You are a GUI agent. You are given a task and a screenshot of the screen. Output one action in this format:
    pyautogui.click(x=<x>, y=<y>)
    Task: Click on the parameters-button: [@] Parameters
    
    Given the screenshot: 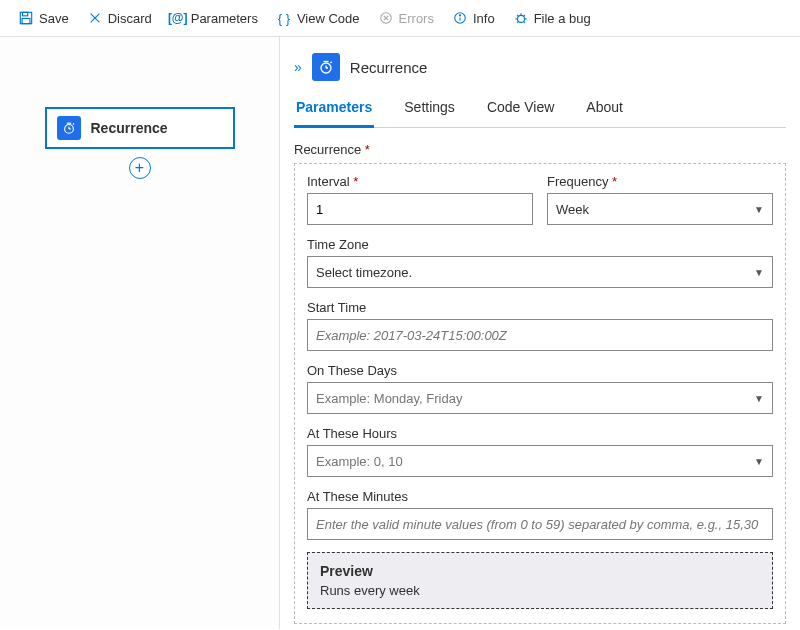 What is the action you would take?
    pyautogui.click(x=214, y=18)
    